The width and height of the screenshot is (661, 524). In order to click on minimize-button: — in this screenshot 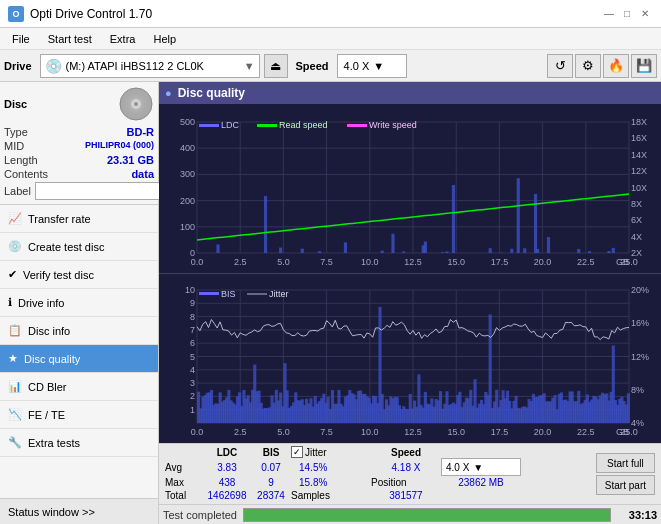, I will do `click(609, 14)`.